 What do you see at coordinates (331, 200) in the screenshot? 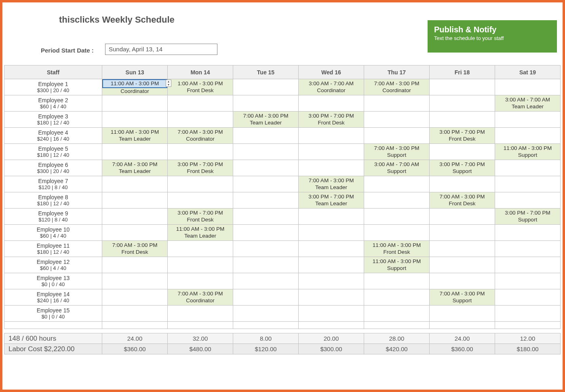
I see `shift-cell: 3:00 PM - 7:00 PMTeam Leader` at bounding box center [331, 200].